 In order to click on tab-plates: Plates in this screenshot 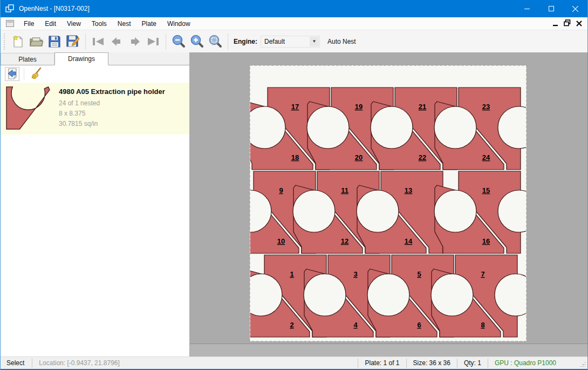, I will do `click(28, 59)`.